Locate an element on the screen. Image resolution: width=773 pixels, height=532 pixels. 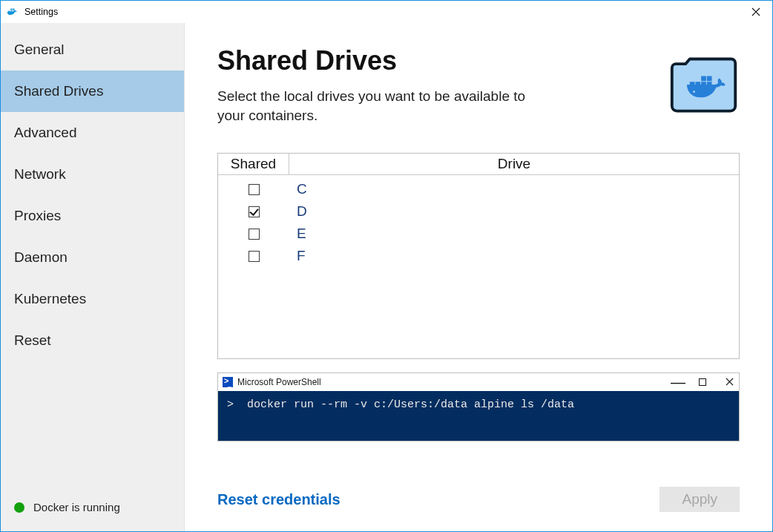
sidebar-item-general: General is located at coordinates (92, 50).